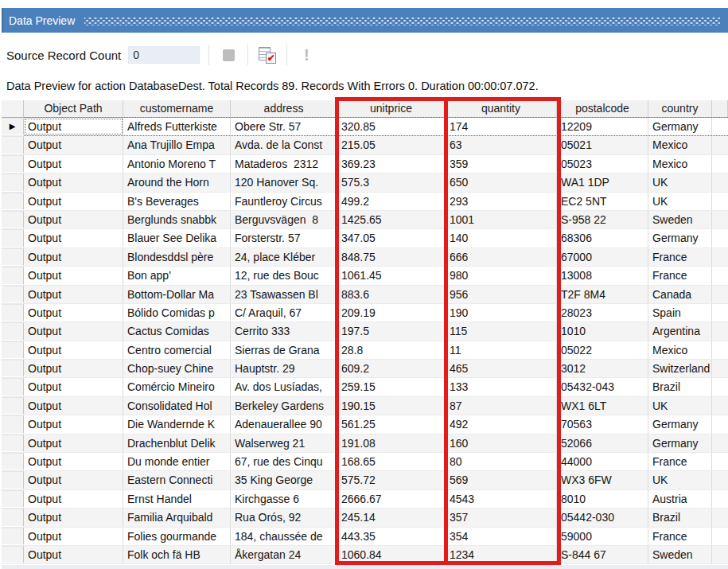  What do you see at coordinates (501, 313) in the screenshot?
I see `cell-quantity: 190` at bounding box center [501, 313].